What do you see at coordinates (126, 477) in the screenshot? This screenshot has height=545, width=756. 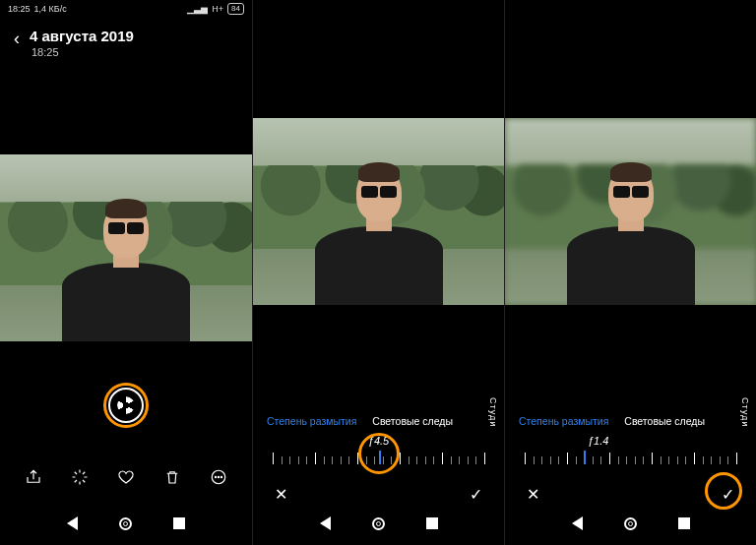 I see `favorite-icon` at bounding box center [126, 477].